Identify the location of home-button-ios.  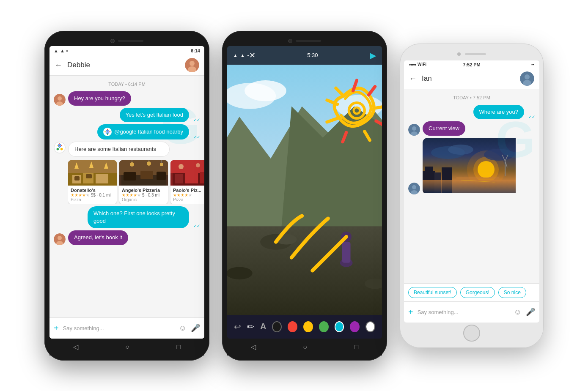
(472, 333).